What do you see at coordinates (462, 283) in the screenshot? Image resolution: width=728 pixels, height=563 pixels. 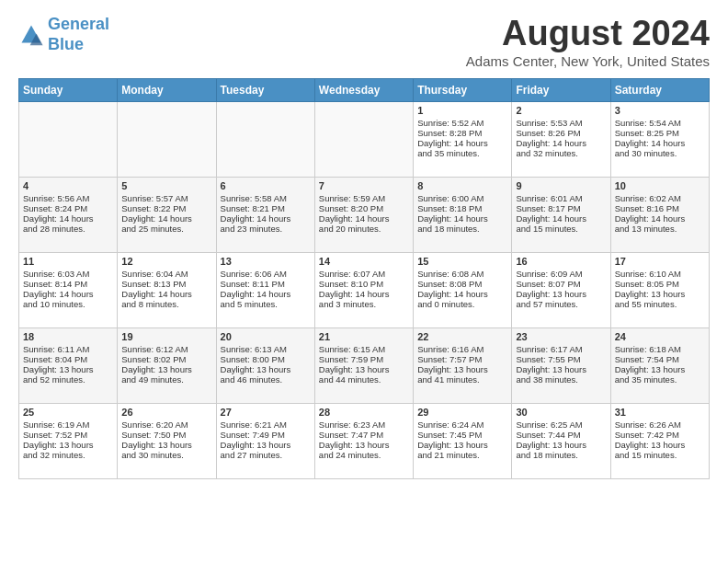 I see `day-info-line: Sunset: 8:08 PM` at bounding box center [462, 283].